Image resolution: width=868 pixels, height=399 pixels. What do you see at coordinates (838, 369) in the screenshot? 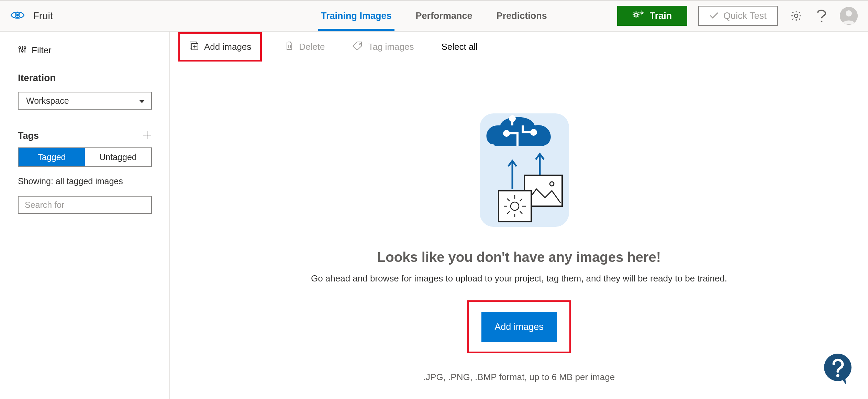
I see `help-chat-button` at bounding box center [838, 369].